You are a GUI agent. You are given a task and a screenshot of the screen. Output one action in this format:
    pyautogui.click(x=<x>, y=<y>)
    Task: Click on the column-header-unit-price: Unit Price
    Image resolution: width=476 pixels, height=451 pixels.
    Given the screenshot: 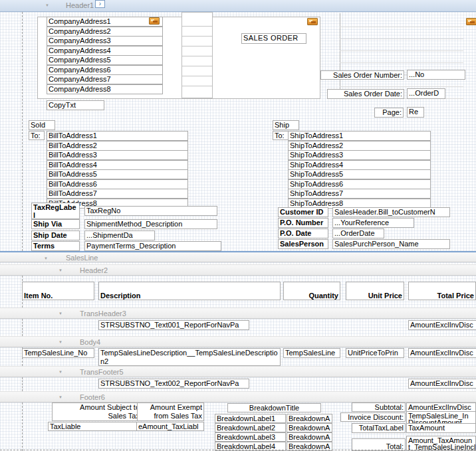 What is the action you would take?
    pyautogui.click(x=375, y=291)
    